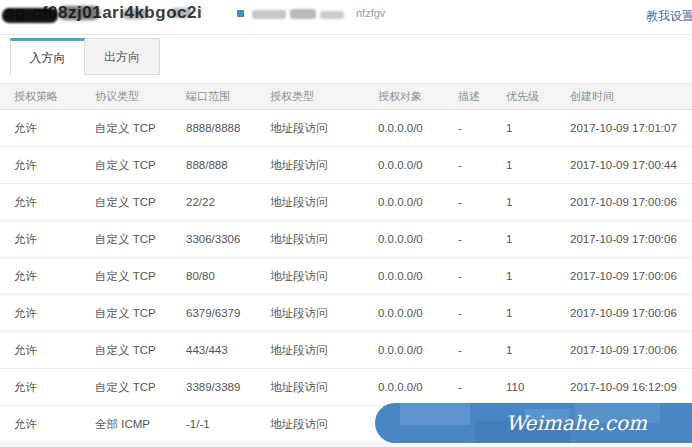 The height and width of the screenshot is (447, 692). Describe the element at coordinates (214, 424) in the screenshot. I see `cell-port-range: -1/-1` at that location.